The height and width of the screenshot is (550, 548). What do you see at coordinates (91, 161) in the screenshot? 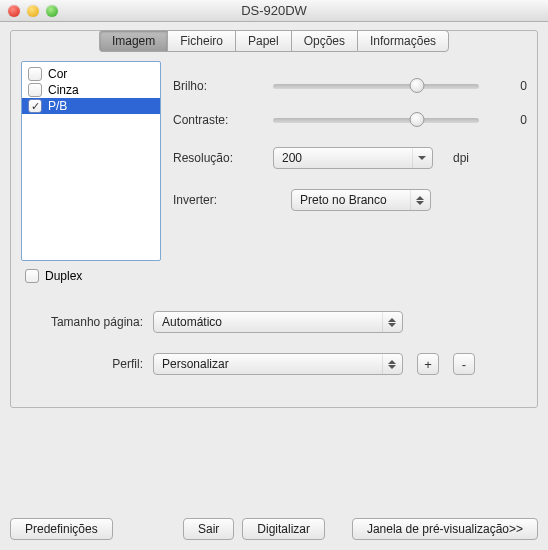
I see `image-mode-list: Cor Cinza P/B` at bounding box center [91, 161].